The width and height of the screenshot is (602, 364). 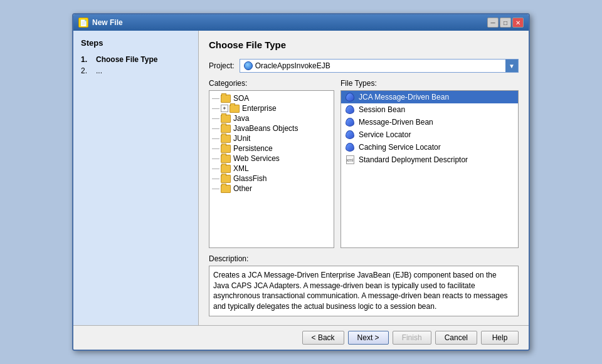 What do you see at coordinates (272, 169) in the screenshot?
I see `category-xml: XML` at bounding box center [272, 169].